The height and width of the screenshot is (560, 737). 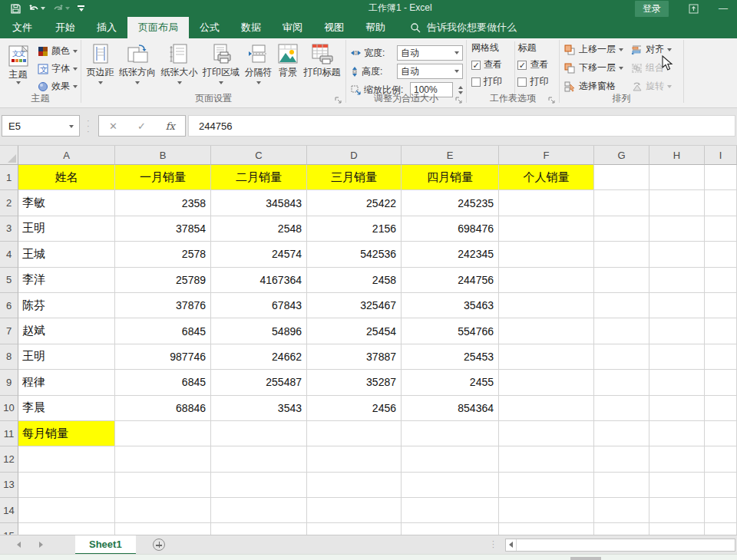 I want to click on row-header-13: 13, so click(x=9, y=485).